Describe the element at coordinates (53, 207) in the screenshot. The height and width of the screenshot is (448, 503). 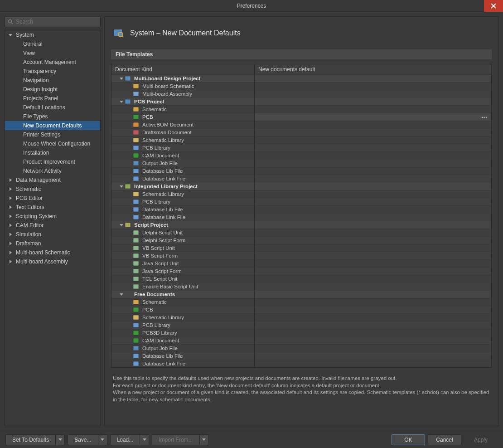
I see `nav-item-text-editors: Text Editors` at that location.